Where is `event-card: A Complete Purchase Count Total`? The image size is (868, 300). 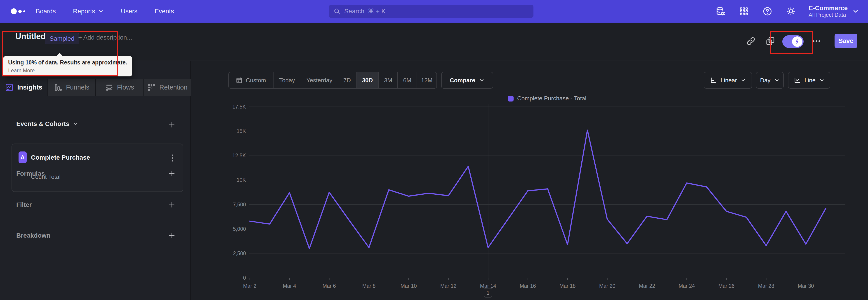 event-card: A Complete Purchase Count Total is located at coordinates (97, 168).